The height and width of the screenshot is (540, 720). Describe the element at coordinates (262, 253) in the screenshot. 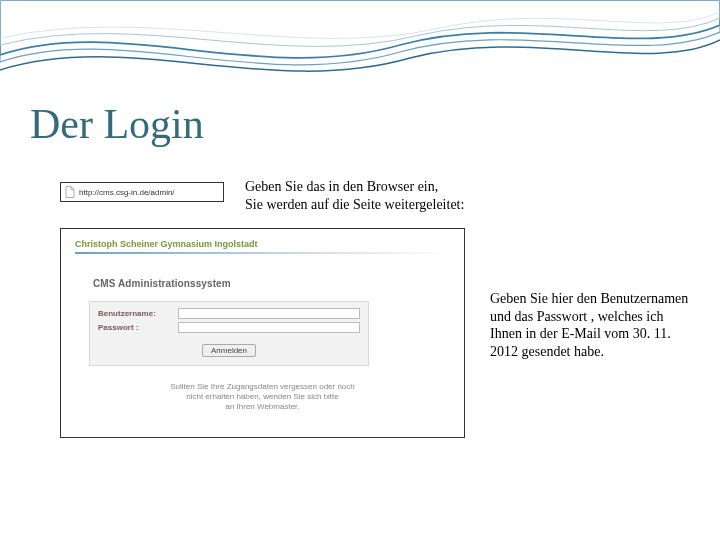

I see `header-divider` at that location.